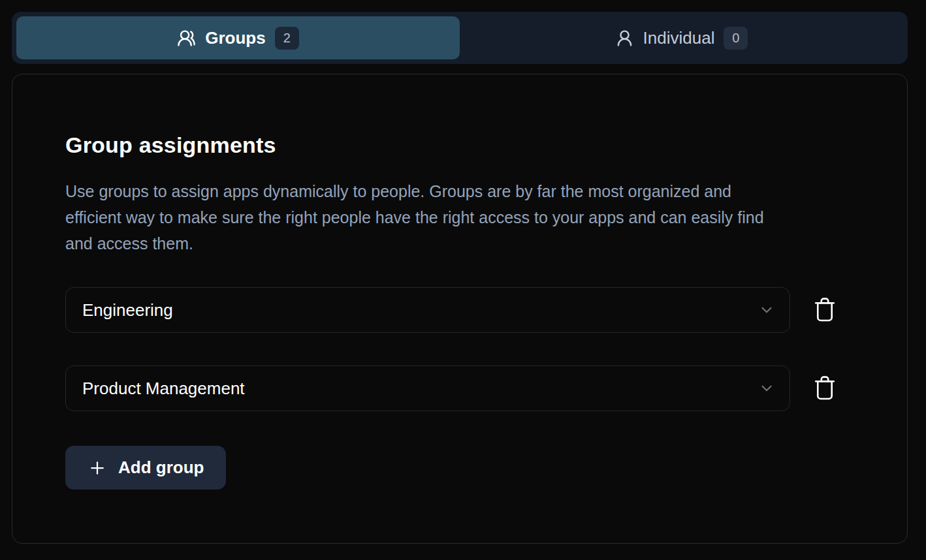  I want to click on card-description: Use groups to assign apps dynamically to…, so click(418, 217).